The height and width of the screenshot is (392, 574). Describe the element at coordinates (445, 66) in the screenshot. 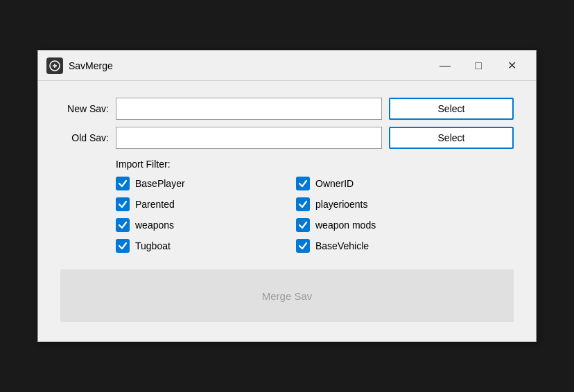

I see `minimize-button: —` at that location.